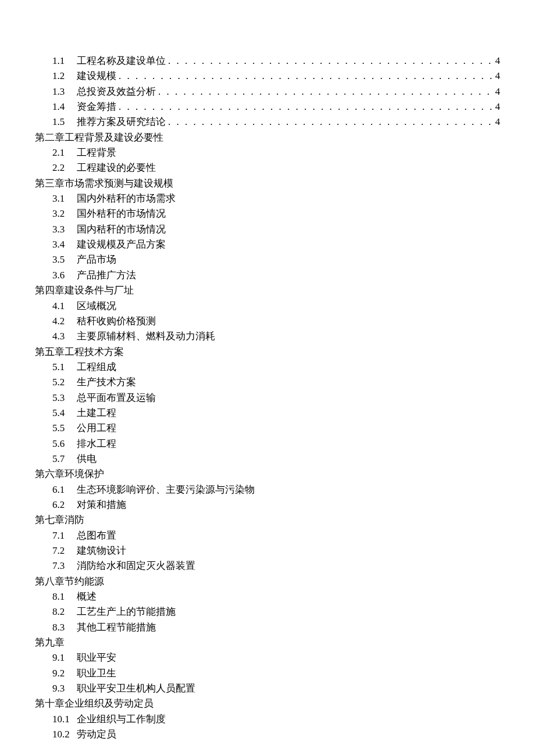 The image size is (535, 756). Describe the element at coordinates (276, 413) in the screenshot. I see `toc-entry: 5.4 土建工程` at that location.